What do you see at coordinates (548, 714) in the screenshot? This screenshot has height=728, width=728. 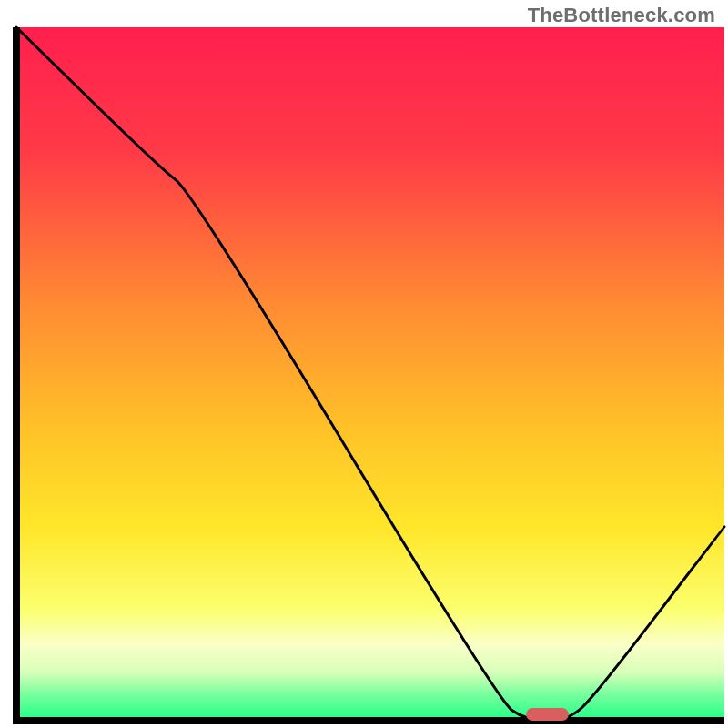 I see `optimal-range-marker` at bounding box center [548, 714].